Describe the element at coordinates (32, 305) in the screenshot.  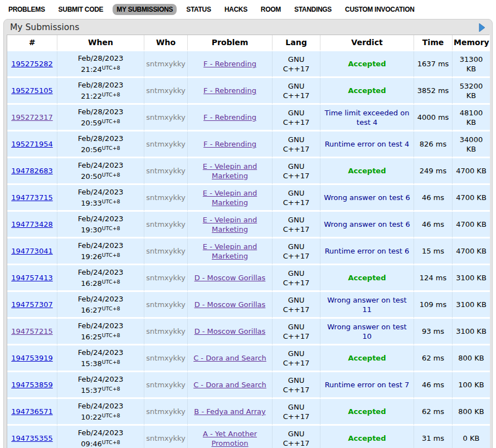
I see `submission-id-cell: 194757307` at that location.